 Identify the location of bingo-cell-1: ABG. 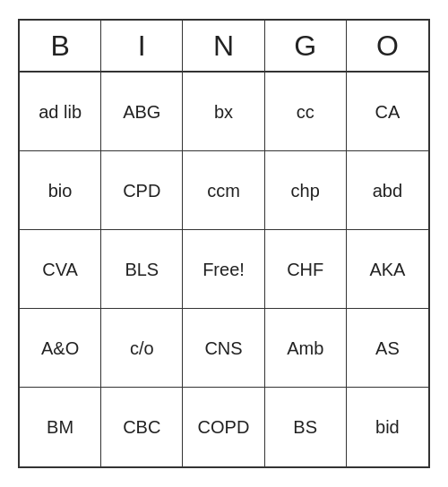
(142, 112).